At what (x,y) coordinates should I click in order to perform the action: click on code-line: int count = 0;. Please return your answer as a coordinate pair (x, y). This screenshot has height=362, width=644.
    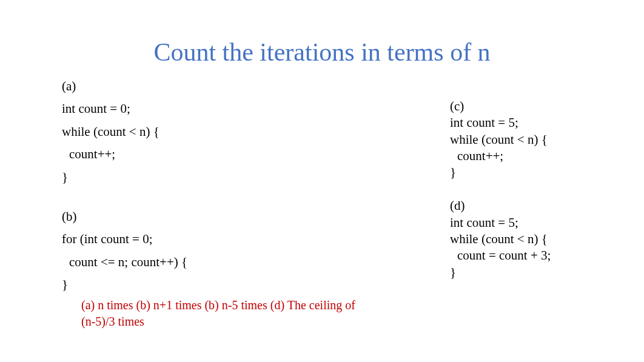
    Looking at the image, I should click on (207, 109).